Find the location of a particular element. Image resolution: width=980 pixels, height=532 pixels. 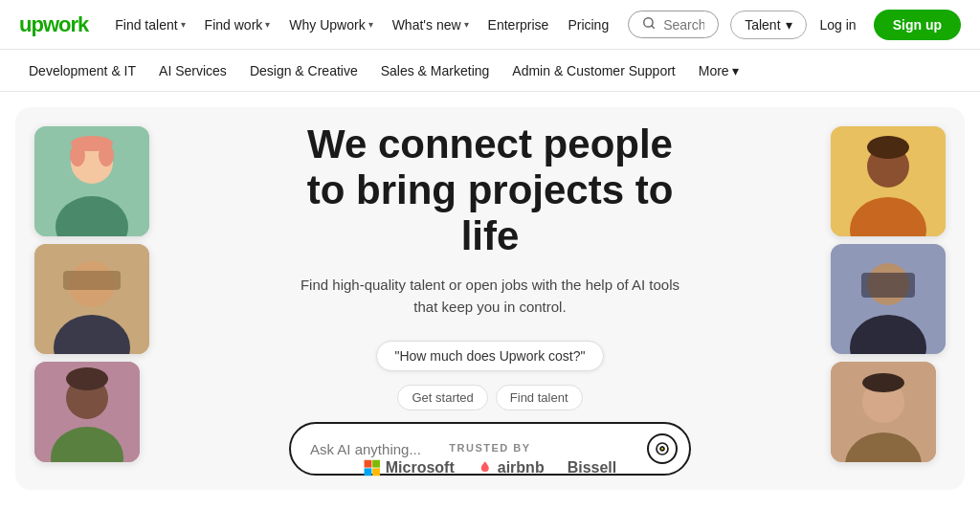

nav-whats-new: What's new ▾ is located at coordinates (431, 25).